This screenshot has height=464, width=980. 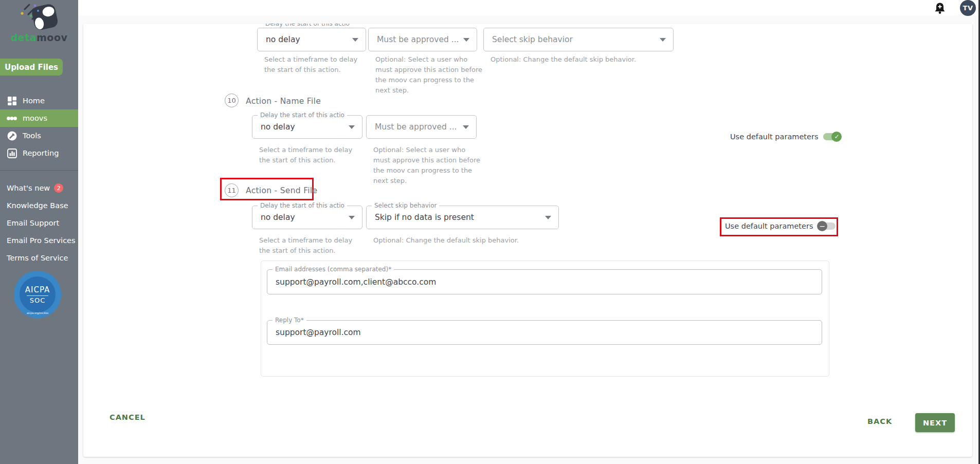 I want to click on skip-behavior-select-top: Select skip behavior, so click(x=578, y=40).